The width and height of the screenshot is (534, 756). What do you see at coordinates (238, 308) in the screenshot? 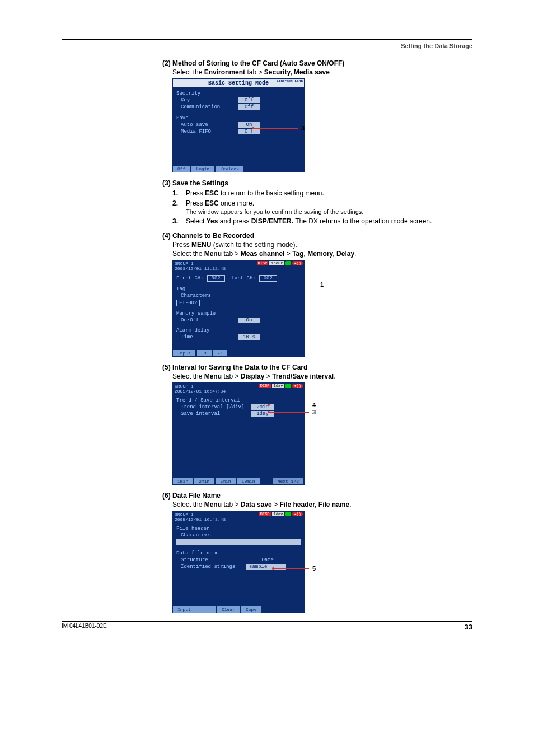
I see `sec4-device: GROUP 12008/12/01 11:12:48 DISP 1hour ●)…` at bounding box center [238, 308].